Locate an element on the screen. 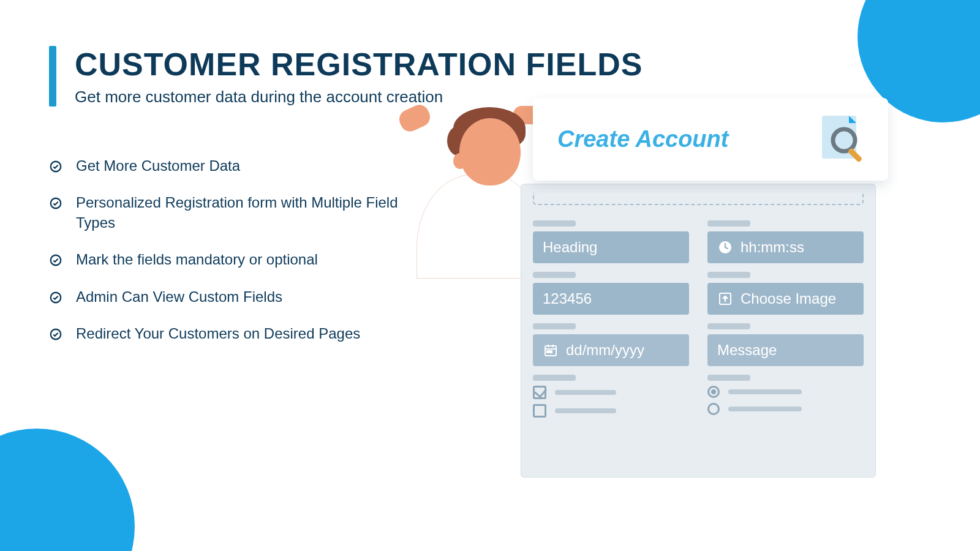  list-item: Redirect Your Customers on Desired Pages is located at coordinates (233, 334).